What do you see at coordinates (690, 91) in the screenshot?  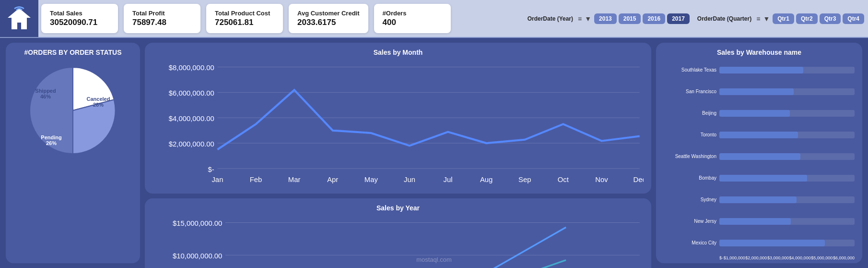 I see `bar-label: San Francisco` at bounding box center [690, 91].